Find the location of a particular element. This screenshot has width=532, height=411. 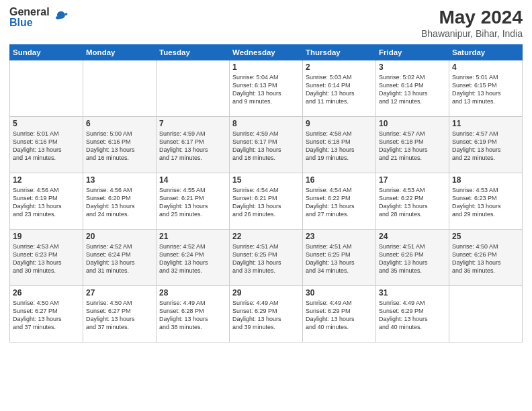

week-row-5: 26Sunrise: 4:50 AM Sunset: 6:27 PM Dayli… is located at coordinates (266, 314).